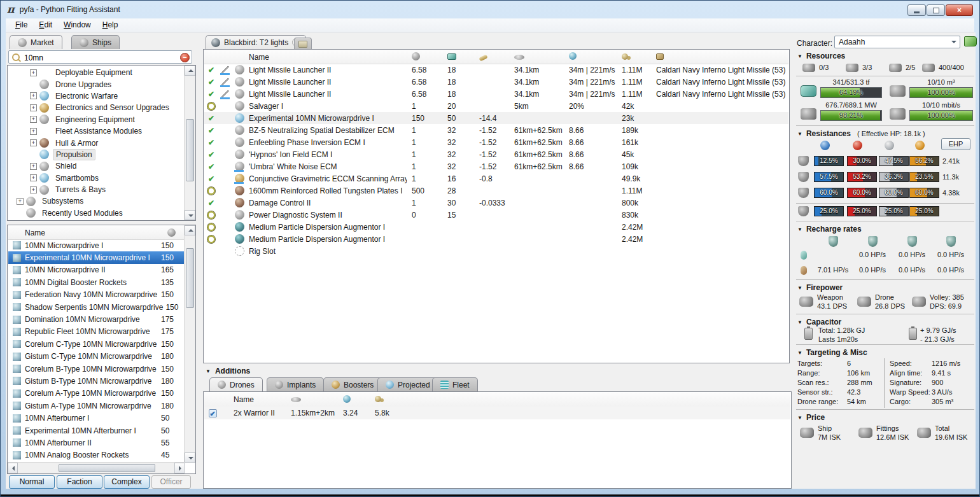 This screenshot has width=980, height=497. I want to click on resistances-section-header: ▼ Resistances ( Effective HP: 18.1k ), so click(862, 134).